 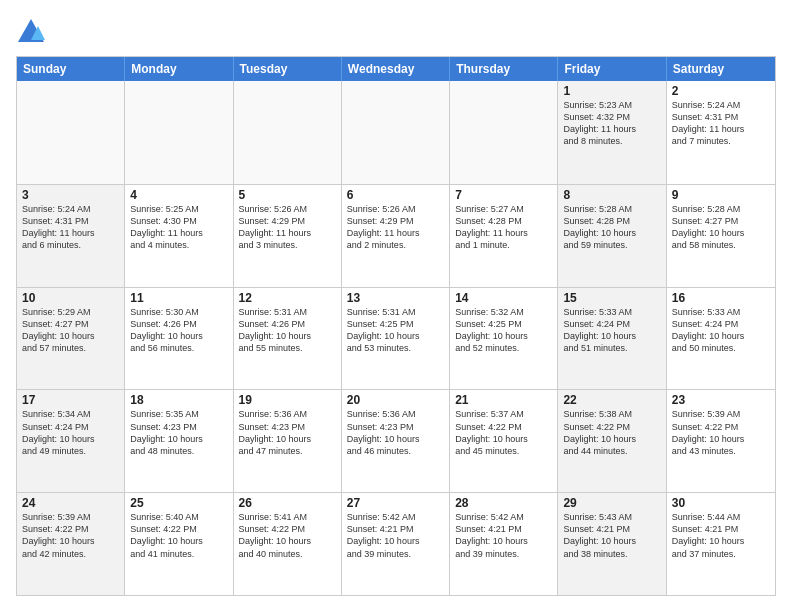 I want to click on day-number: 27, so click(x=396, y=503).